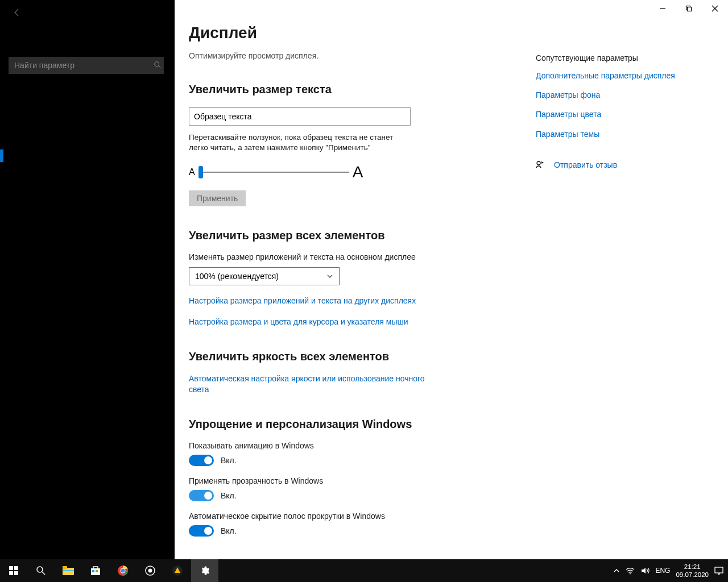 The height and width of the screenshot is (582, 728). What do you see at coordinates (663, 571) in the screenshot?
I see `language-indicator: ENG` at bounding box center [663, 571].